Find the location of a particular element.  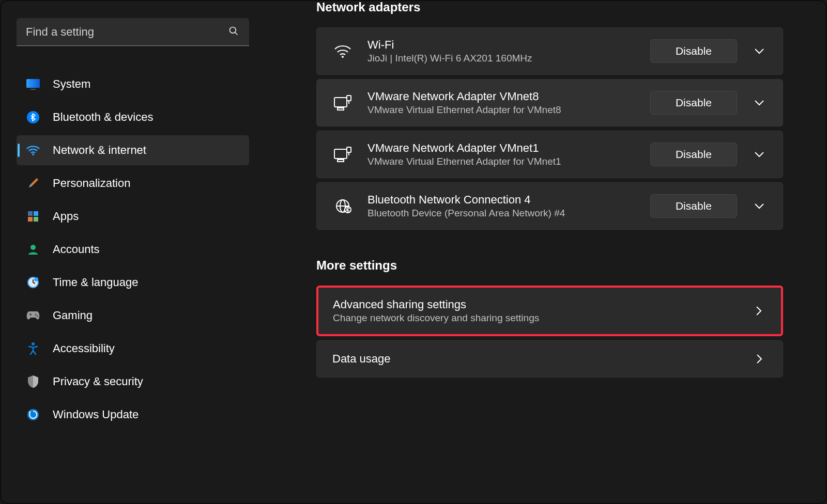

adapter-text: VMware Network Adapter VMnet8 VMware Vir… is located at coordinates (501, 103).